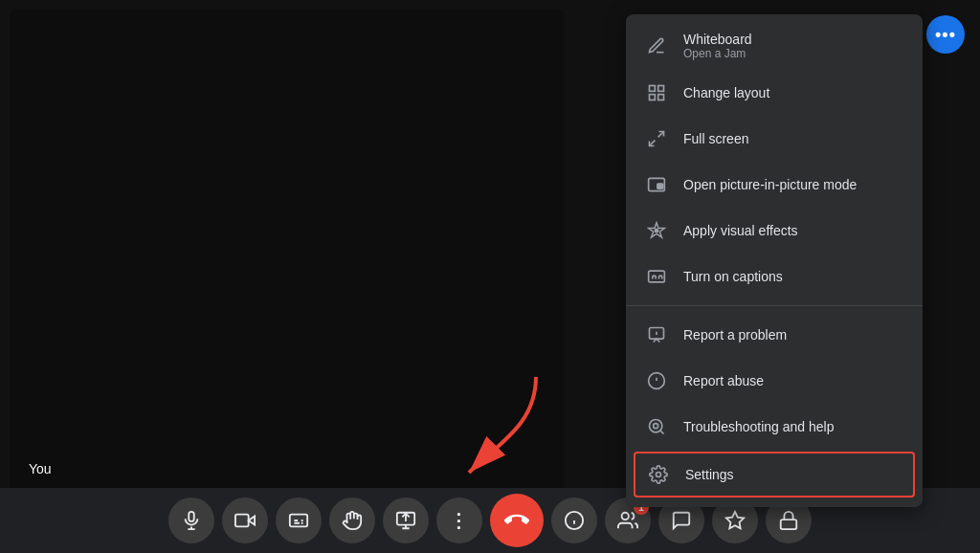 This screenshot has width=980, height=553. Describe the element at coordinates (459, 520) in the screenshot. I see `more-options-toolbar-icon: ⋮` at that location.